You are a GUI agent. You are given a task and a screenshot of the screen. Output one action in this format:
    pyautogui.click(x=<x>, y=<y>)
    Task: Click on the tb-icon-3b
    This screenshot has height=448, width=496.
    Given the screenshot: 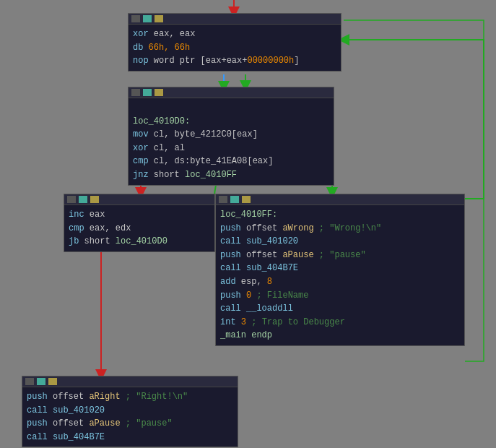 What is the action you would take?
    pyautogui.click(x=83, y=199)
    